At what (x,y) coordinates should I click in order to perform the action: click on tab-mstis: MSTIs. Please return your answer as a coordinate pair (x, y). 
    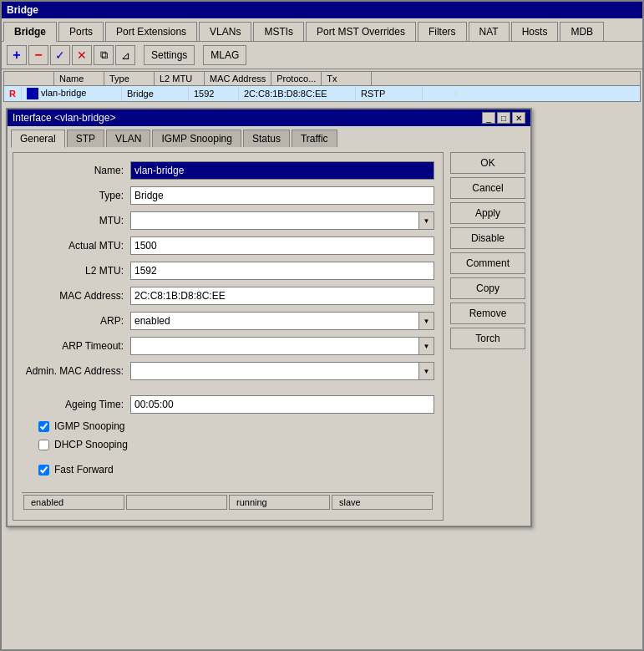
    Looking at the image, I should click on (279, 32).